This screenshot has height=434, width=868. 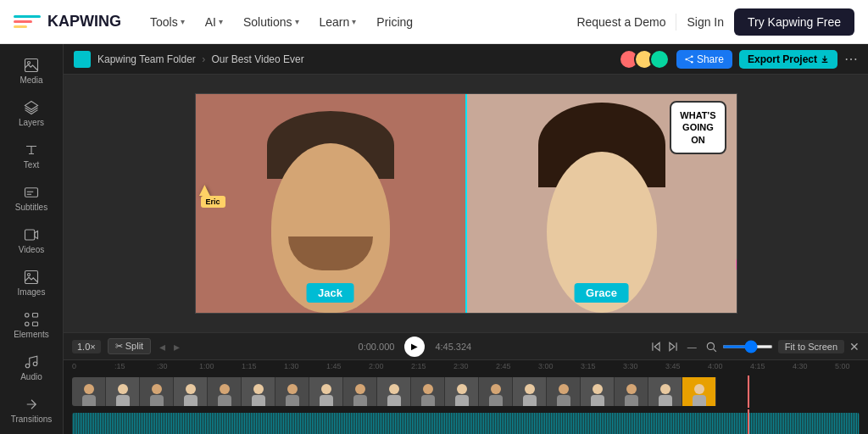 What do you see at coordinates (31, 404) in the screenshot?
I see `transitions-icon` at bounding box center [31, 404].